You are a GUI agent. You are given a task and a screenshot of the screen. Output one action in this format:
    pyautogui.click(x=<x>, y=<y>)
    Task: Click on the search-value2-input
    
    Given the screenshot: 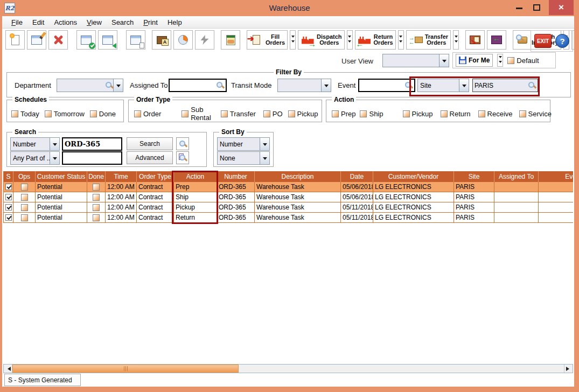 What is the action you would take?
    pyautogui.click(x=92, y=158)
    